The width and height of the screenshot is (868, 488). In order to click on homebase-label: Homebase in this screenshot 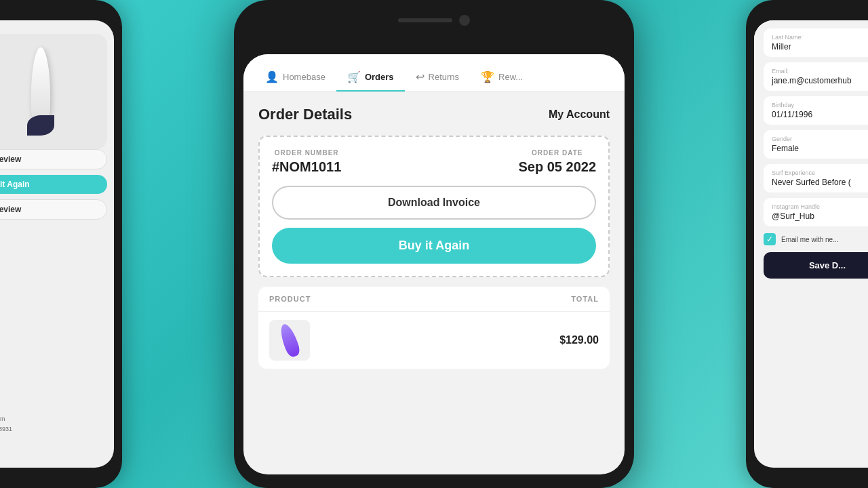, I will do `click(304, 77)`.